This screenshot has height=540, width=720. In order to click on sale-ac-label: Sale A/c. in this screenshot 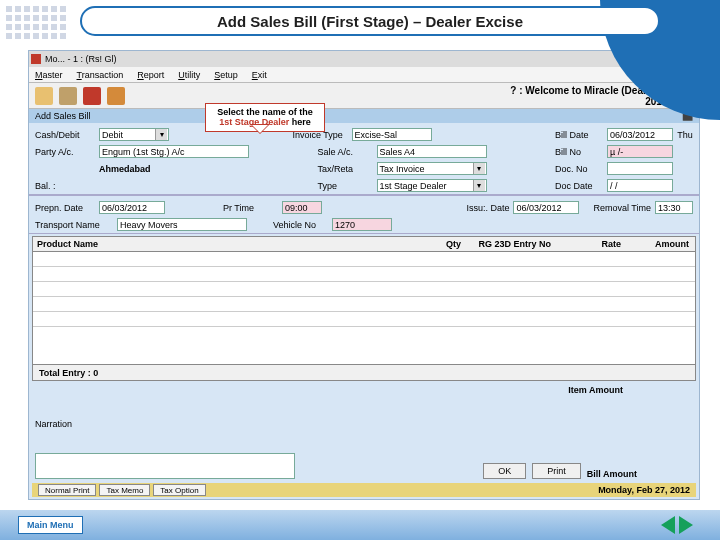, I will do `click(346, 152)`.